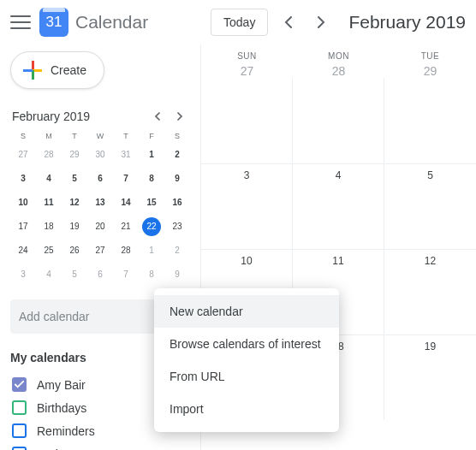  Describe the element at coordinates (247, 376) in the screenshot. I see `menu-item: From URL` at that location.